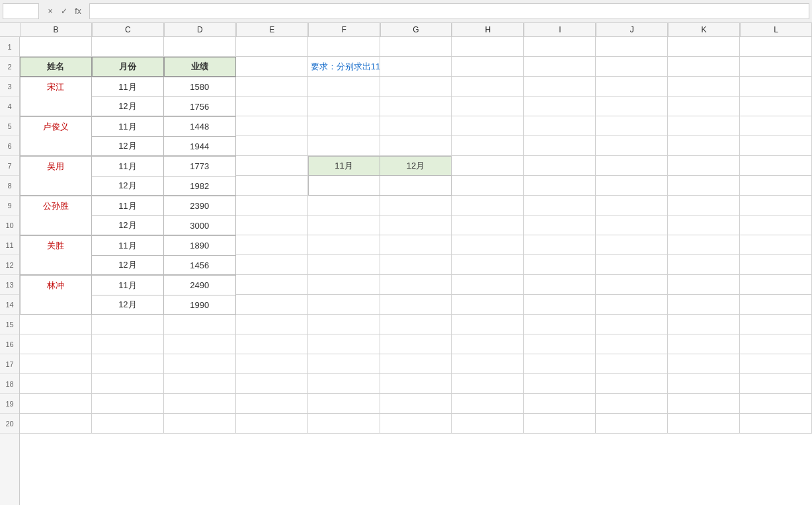  What do you see at coordinates (272, 106) in the screenshot?
I see `cell-e4` at bounding box center [272, 106].